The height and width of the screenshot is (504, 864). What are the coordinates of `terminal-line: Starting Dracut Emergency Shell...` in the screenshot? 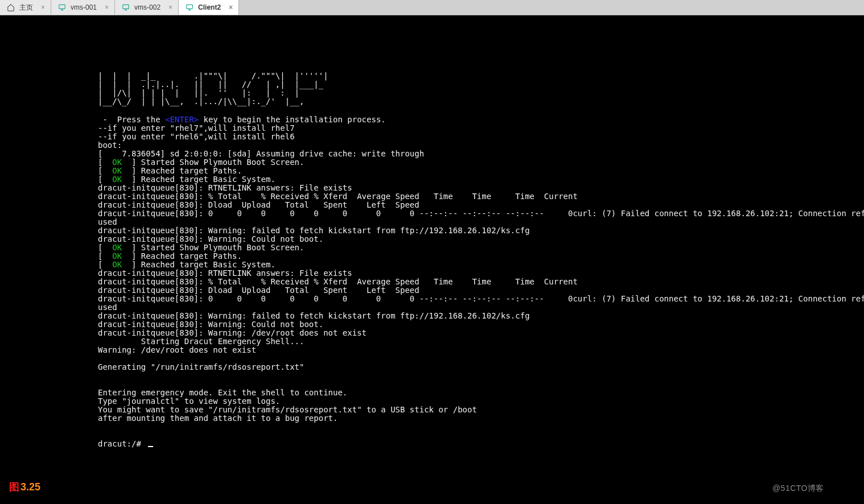 It's located at (201, 341).